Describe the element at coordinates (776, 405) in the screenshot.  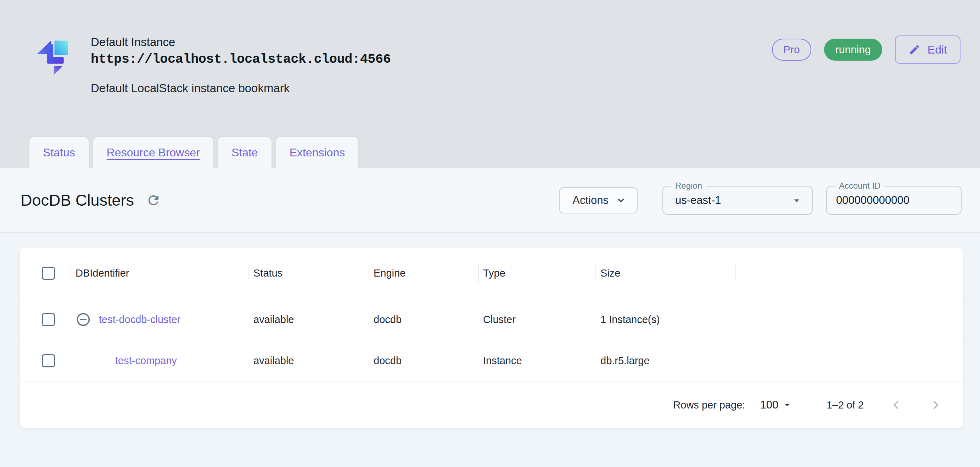
I see `rows-per-page-select: 100` at that location.